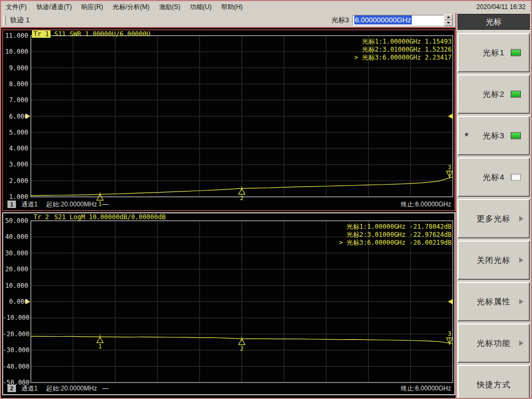  I want to click on y-axis-label: 6.000, so click(15, 117).